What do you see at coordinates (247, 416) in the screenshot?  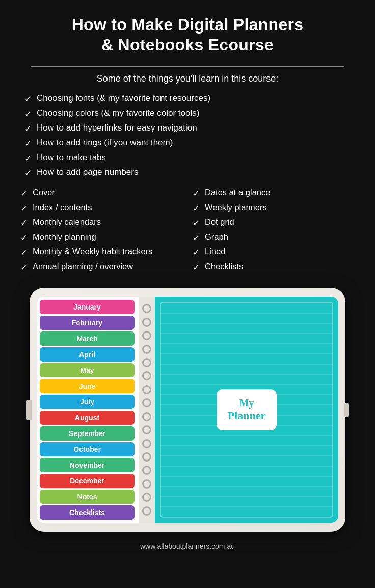 I see `planner-text: Planner` at bounding box center [247, 416].